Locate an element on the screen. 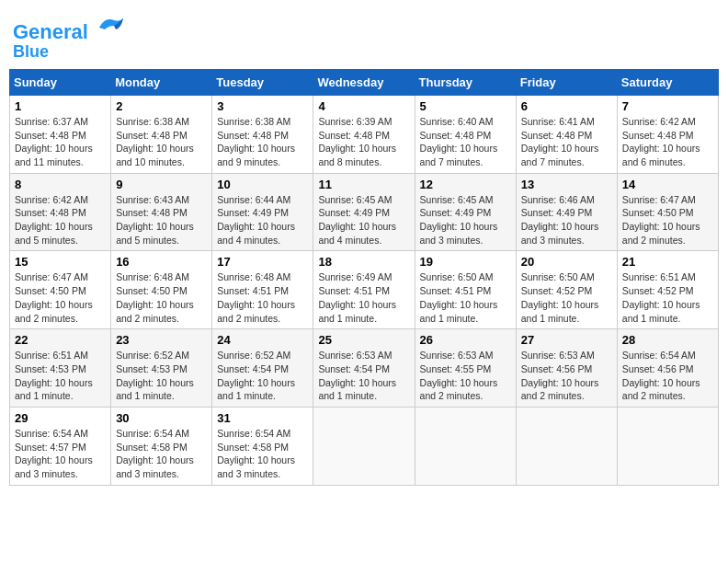 The image size is (728, 563). calendar-cell: 3 Sunrise: 6:38 AM Sunset: 4:48 PM Dayli… is located at coordinates (263, 134).